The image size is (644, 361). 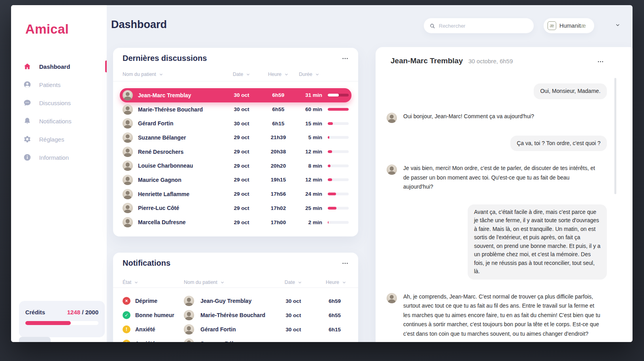 I want to click on chat-bubble-icon, so click(x=27, y=103).